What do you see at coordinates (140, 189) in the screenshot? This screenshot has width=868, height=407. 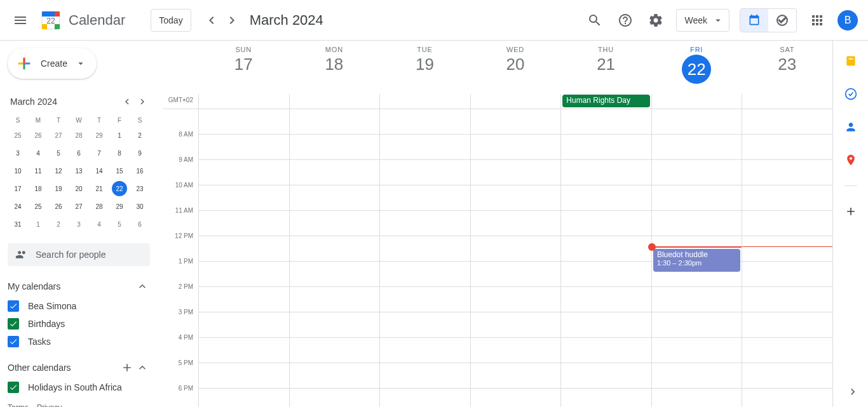 I see `mini-calendar-day: 23` at bounding box center [140, 189].